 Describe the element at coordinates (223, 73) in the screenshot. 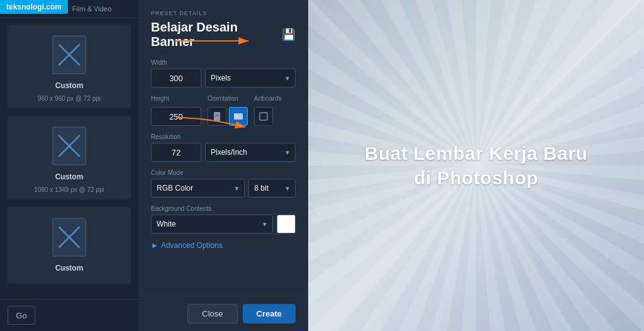

I see `width-field-group: Width Pixels Inches cm ▼` at that location.